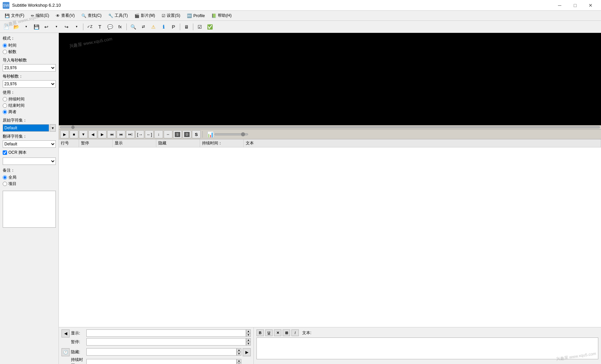  Describe the element at coordinates (248, 333) in the screenshot. I see `show-time-spinner: ▲ ▼` at that location.